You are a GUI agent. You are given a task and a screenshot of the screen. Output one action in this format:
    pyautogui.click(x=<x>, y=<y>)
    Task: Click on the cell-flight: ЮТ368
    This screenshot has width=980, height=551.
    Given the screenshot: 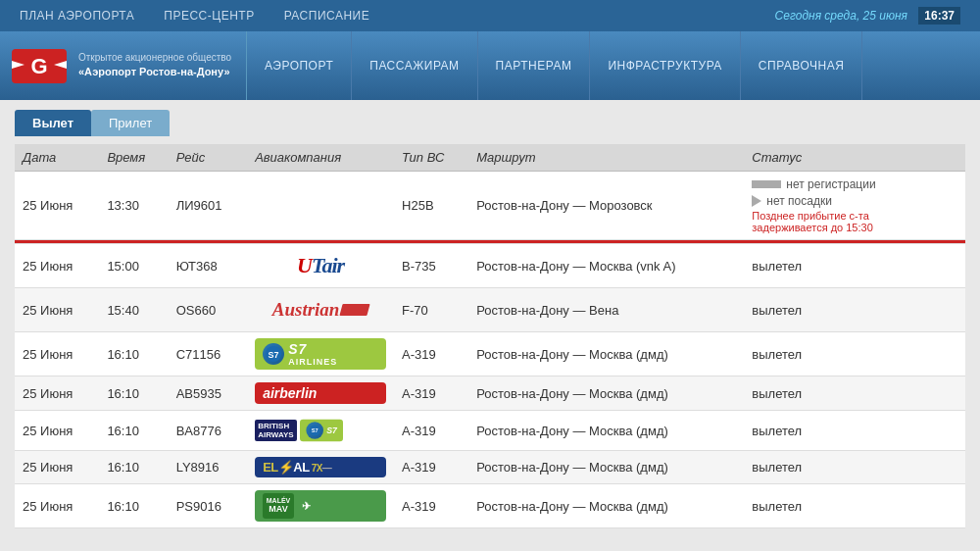 What is the action you would take?
    pyautogui.click(x=208, y=267)
    